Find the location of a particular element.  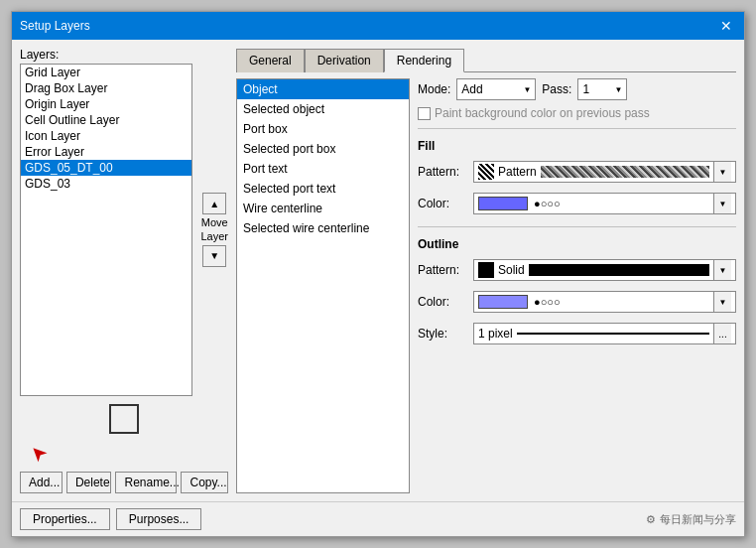

arrow-area: ➤ is located at coordinates (124, 454).